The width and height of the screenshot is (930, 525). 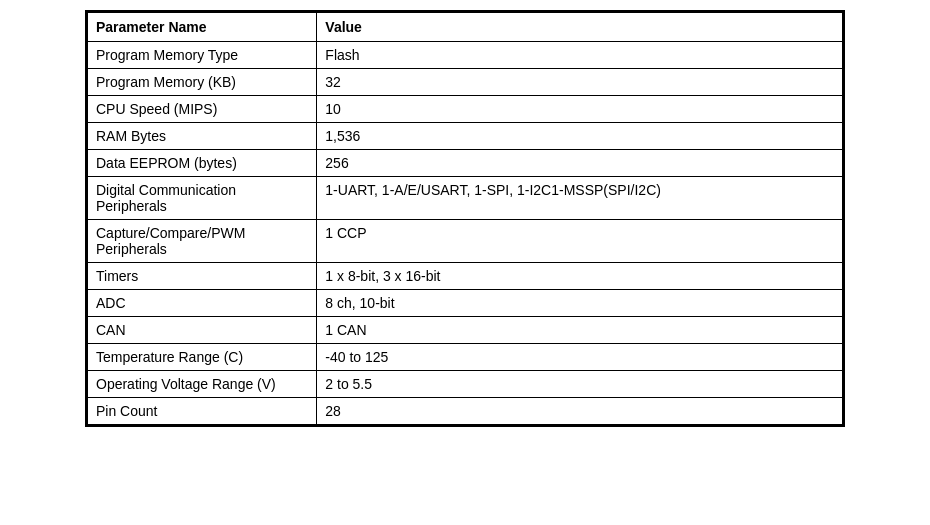 I want to click on value-cell: -40 to 125, so click(x=580, y=358).